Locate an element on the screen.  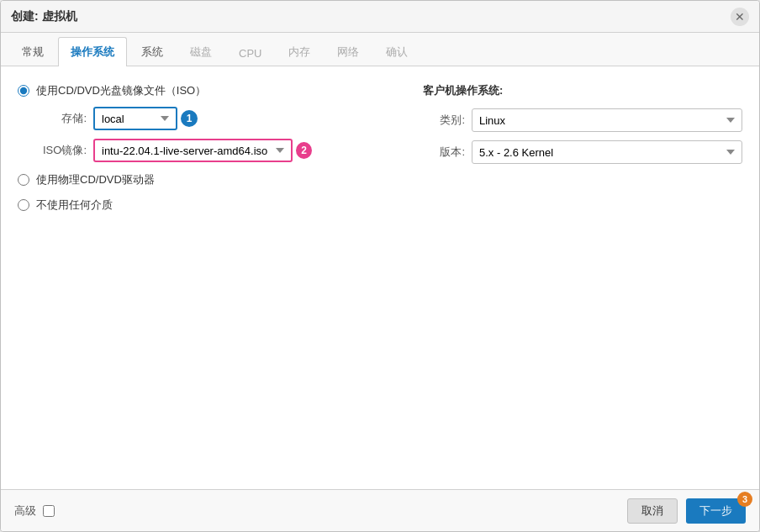
radio-physical is located at coordinates (24, 180).